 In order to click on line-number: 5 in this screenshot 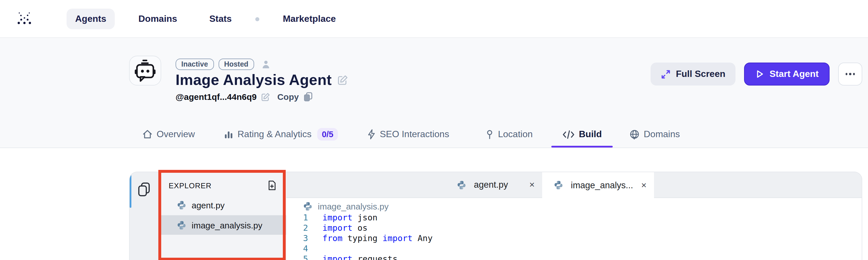, I will do `click(297, 257)`.